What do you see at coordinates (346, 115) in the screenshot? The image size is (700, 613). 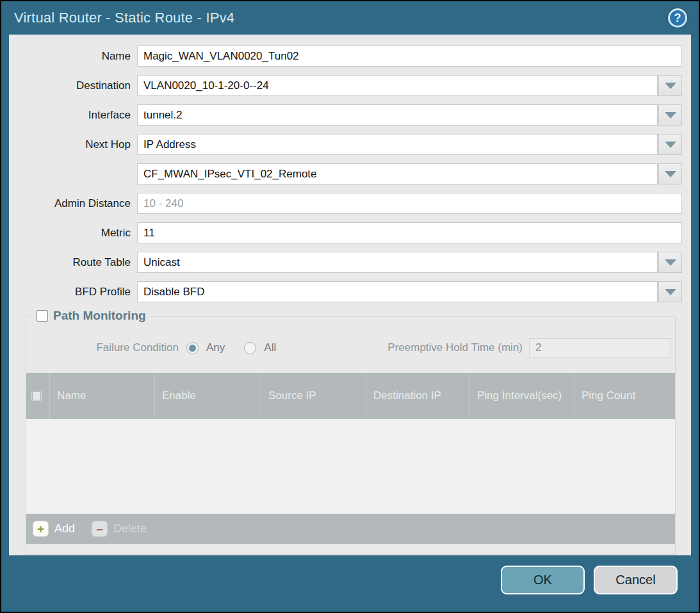 I see `form-row-interface: Interface` at bounding box center [346, 115].